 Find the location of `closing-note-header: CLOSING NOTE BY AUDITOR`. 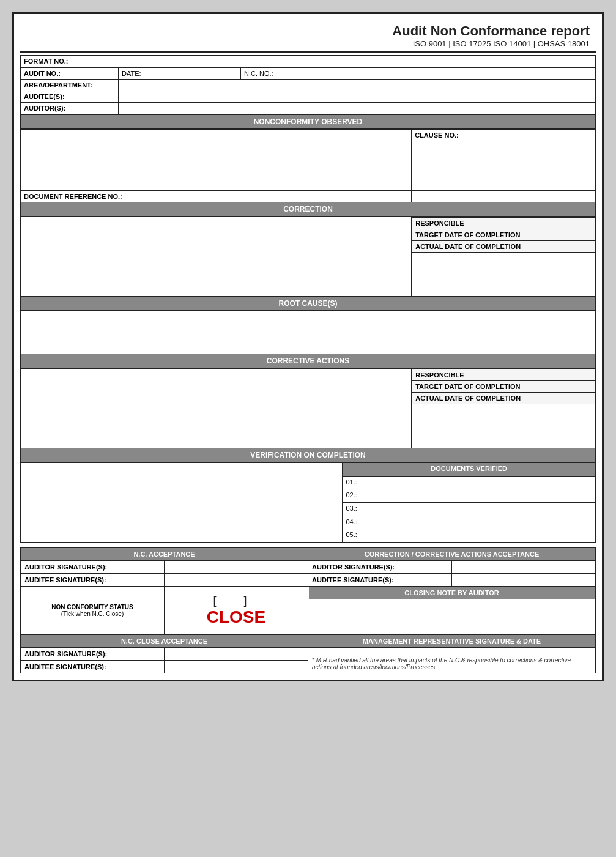

closing-note-header: CLOSING NOTE BY AUDITOR is located at coordinates (451, 593).